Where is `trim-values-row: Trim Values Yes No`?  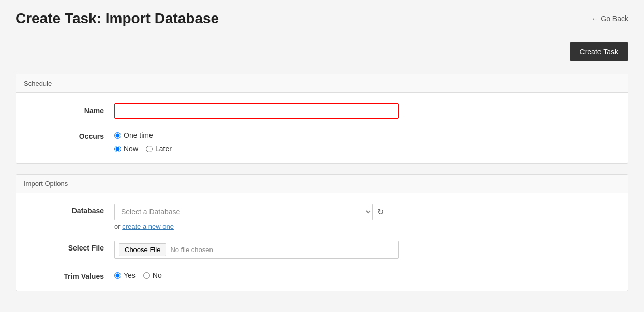 trim-values-row: Trim Values Yes No is located at coordinates (322, 275).